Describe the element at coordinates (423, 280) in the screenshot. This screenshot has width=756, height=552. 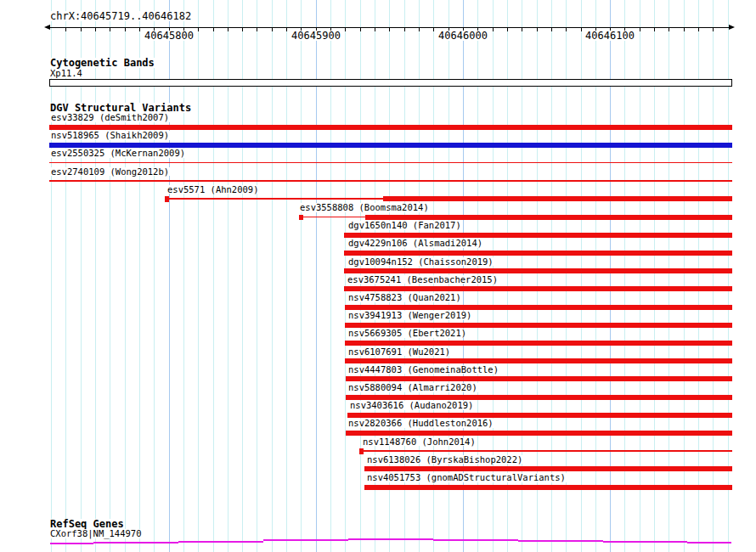
I see `variant-label: esv3675241 (Besenbacher2015)` at that location.